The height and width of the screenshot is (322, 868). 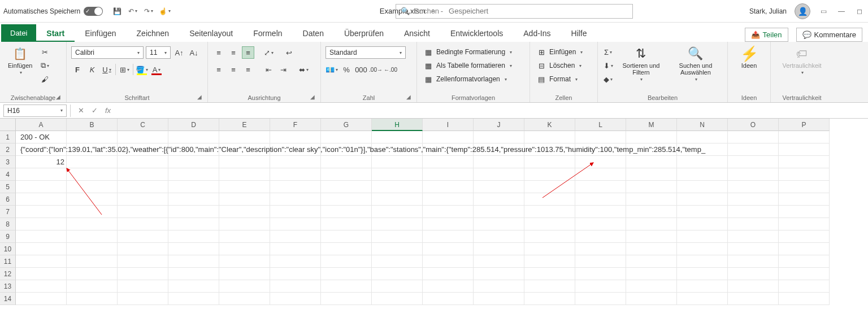 What do you see at coordinates (143, 125) in the screenshot?
I see `col-header-c: C` at bounding box center [143, 125].